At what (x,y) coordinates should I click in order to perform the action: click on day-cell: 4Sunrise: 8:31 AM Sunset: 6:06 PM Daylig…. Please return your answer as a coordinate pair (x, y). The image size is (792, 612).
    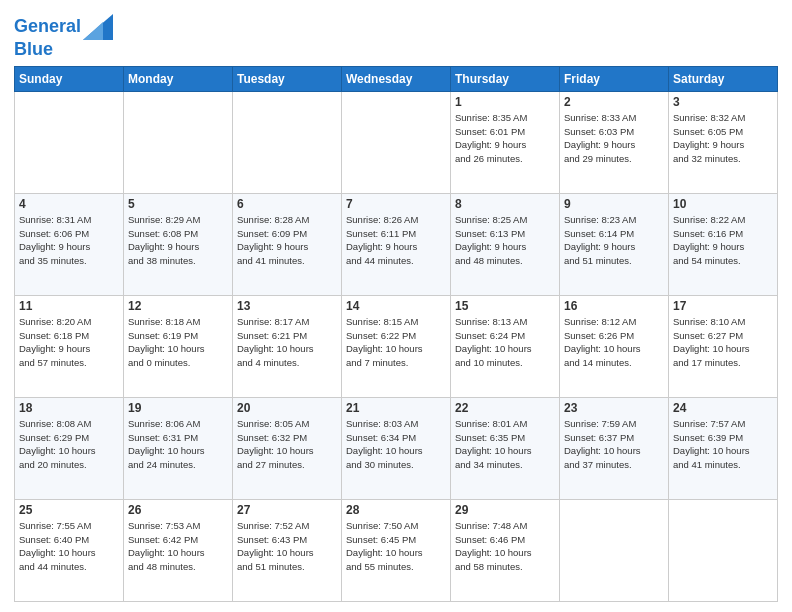
    Looking at the image, I should click on (70, 244).